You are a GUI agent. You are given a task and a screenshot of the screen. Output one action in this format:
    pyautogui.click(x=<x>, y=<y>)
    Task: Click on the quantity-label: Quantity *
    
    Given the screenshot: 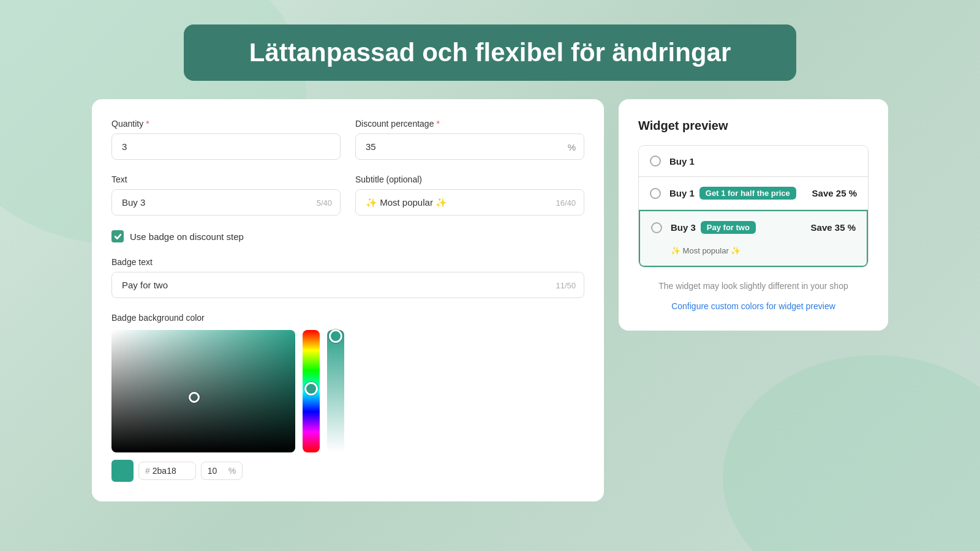 What is the action you would take?
    pyautogui.click(x=226, y=124)
    